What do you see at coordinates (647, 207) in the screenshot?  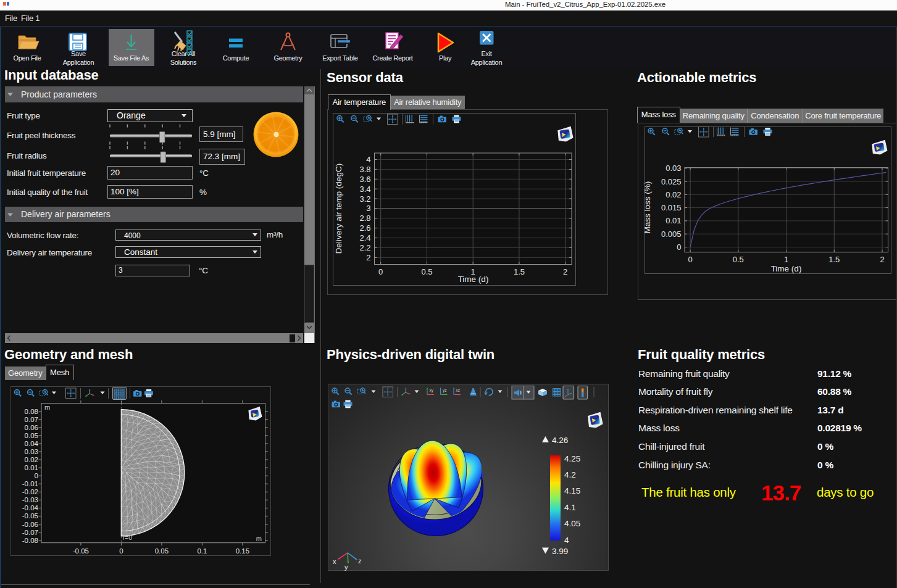 I see `svg-text: Mass loss (%)` at bounding box center [647, 207].